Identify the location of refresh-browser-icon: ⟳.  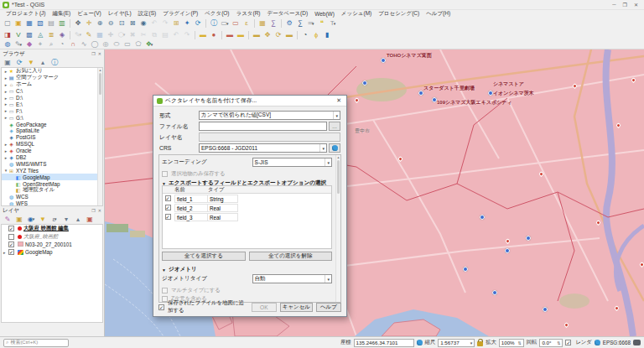
(19, 62).